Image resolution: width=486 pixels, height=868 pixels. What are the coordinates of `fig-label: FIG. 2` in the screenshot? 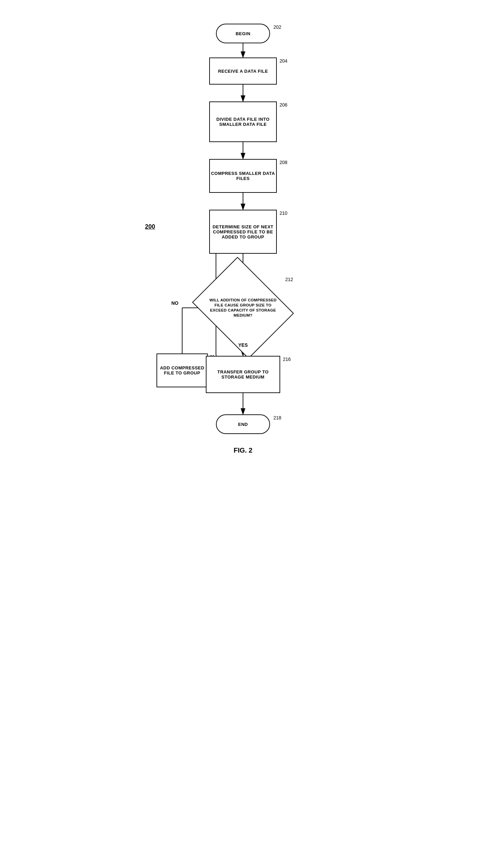 It's located at (243, 451).